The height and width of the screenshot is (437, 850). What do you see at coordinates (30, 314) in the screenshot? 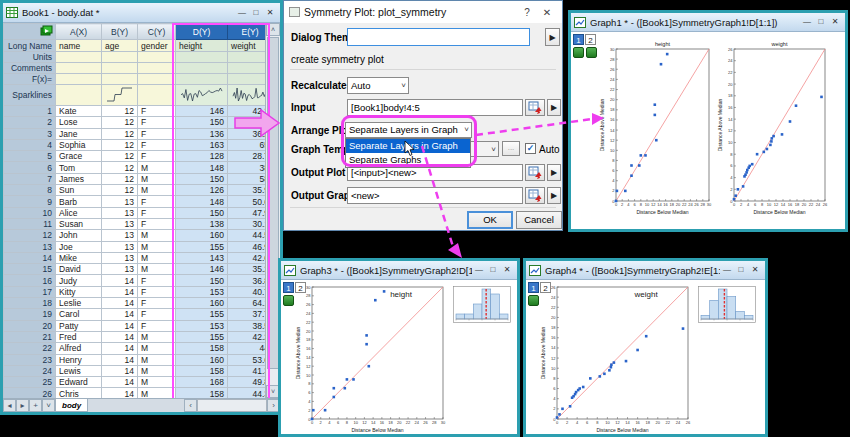
I see `row-number: 19` at bounding box center [30, 314].